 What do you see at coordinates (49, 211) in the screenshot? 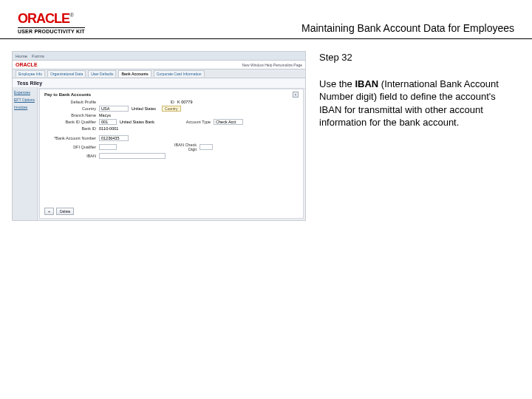
I see `add-button: +` at bounding box center [49, 211].